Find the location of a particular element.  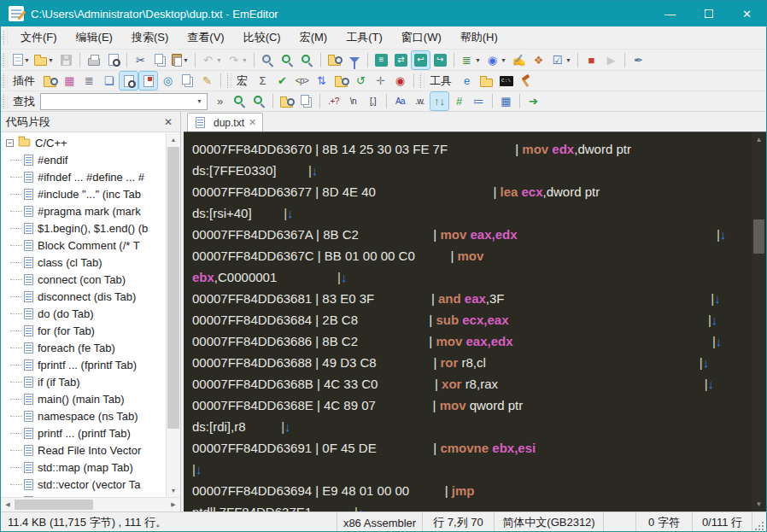

menu-item: 比较(C) is located at coordinates (262, 38).